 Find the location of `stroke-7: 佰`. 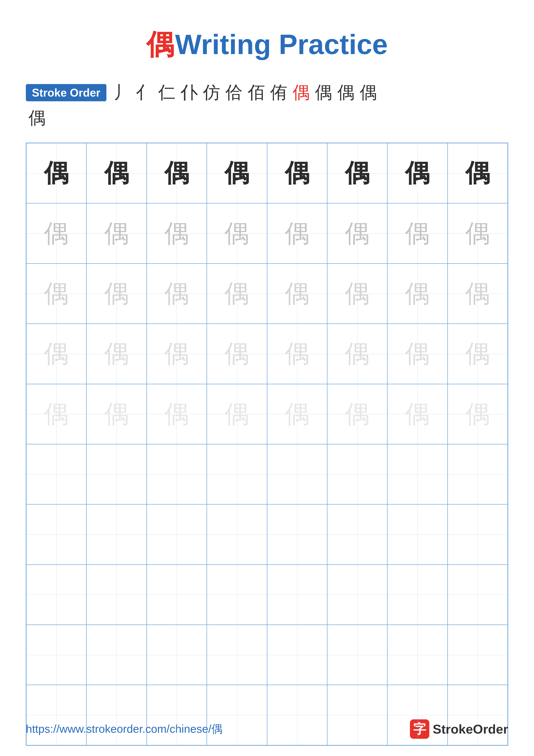

stroke-7: 佰 is located at coordinates (256, 93).